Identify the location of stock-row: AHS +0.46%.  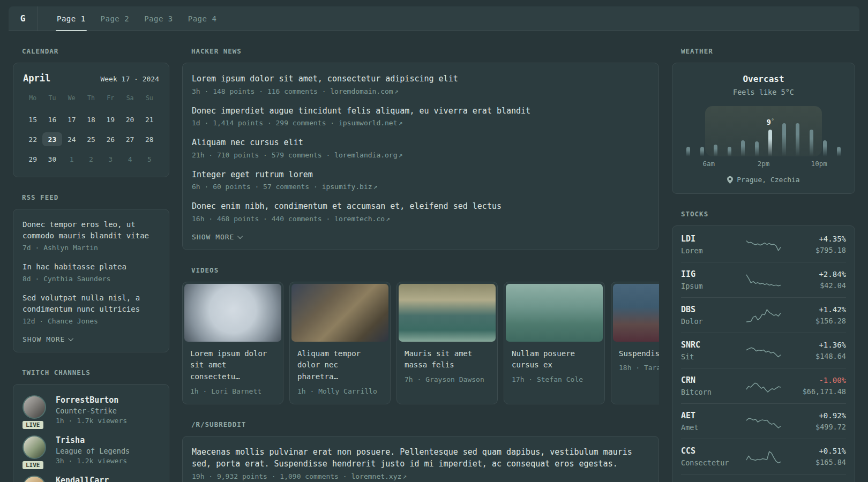
(764, 478).